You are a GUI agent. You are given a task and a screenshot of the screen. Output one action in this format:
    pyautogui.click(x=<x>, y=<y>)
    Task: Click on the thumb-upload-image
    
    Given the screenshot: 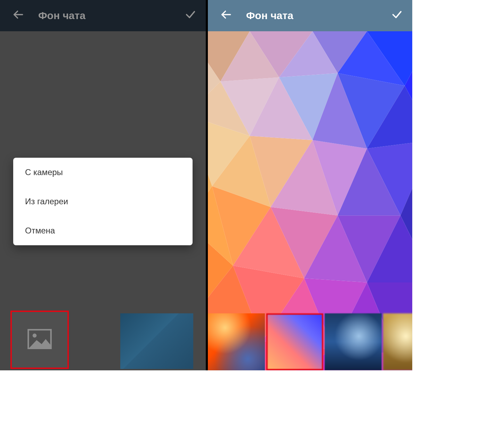 What is the action you would take?
    pyautogui.click(x=40, y=340)
    